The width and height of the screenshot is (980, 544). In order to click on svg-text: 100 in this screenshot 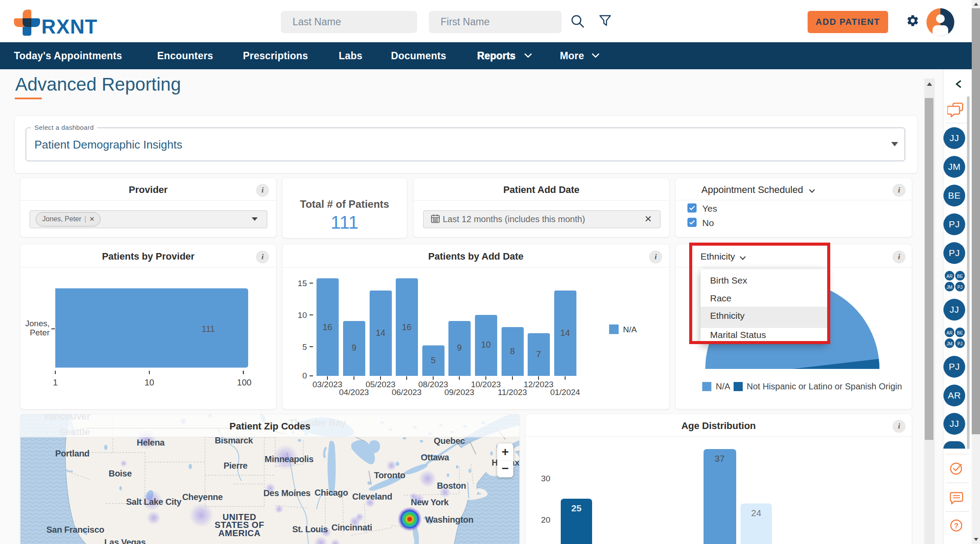, I will do `click(244, 382)`.